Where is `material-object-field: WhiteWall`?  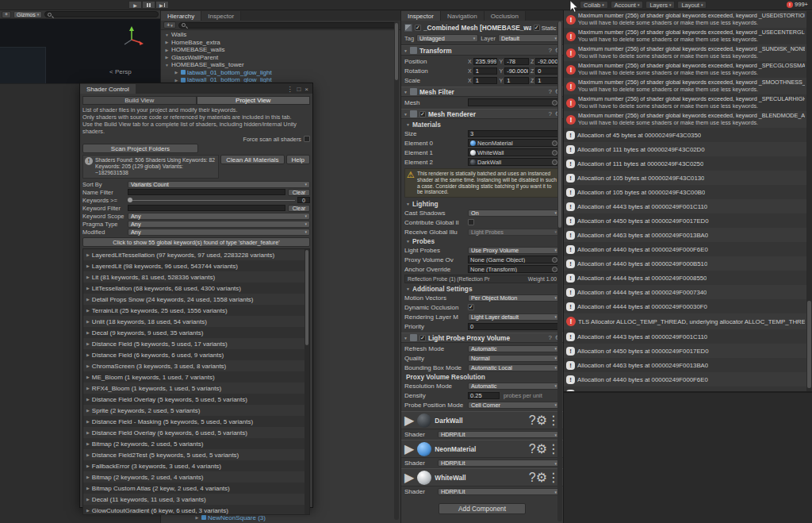
material-object-field: WhiteWall is located at coordinates (514, 152).